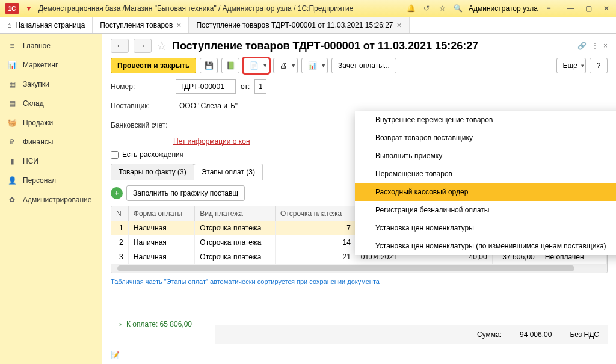 The height and width of the screenshot is (364, 616). Describe the element at coordinates (116, 355) in the screenshot. I see `note-icon: 📝` at that location.